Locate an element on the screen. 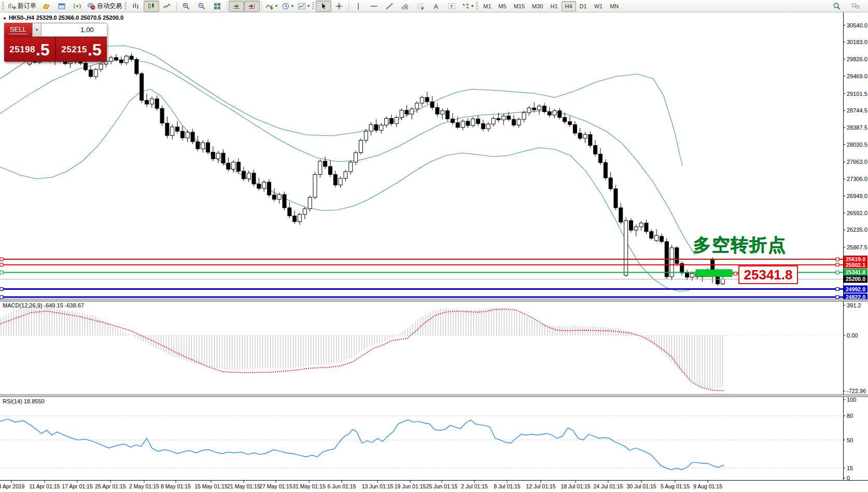 Image resolution: width=868 pixels, height=492 pixels. signals-icon is located at coordinates (77, 6).